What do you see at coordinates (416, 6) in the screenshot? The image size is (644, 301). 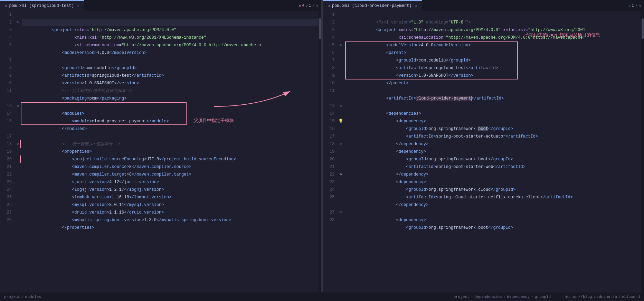 I see `right-tab-close: ✕` at bounding box center [416, 6].